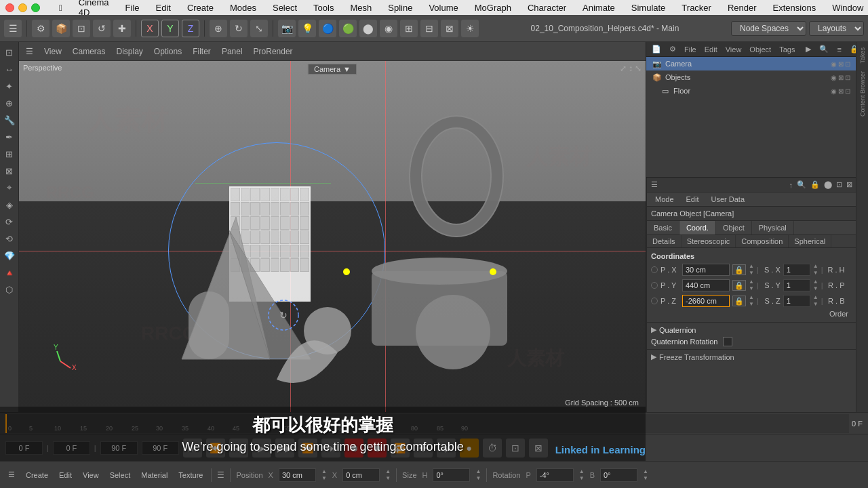  What do you see at coordinates (30, 52) in the screenshot?
I see `vt-hamburger: ☰` at bounding box center [30, 52].